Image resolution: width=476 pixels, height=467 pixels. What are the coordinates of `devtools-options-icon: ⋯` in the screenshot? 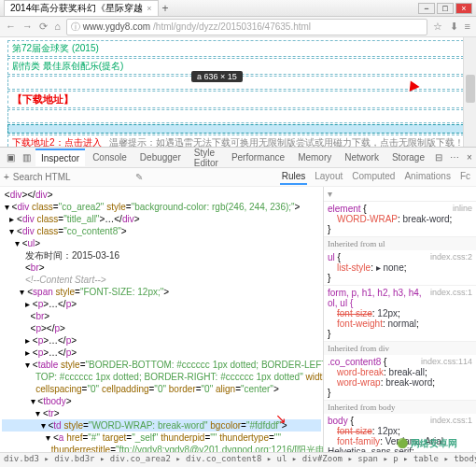 It's located at (455, 157).